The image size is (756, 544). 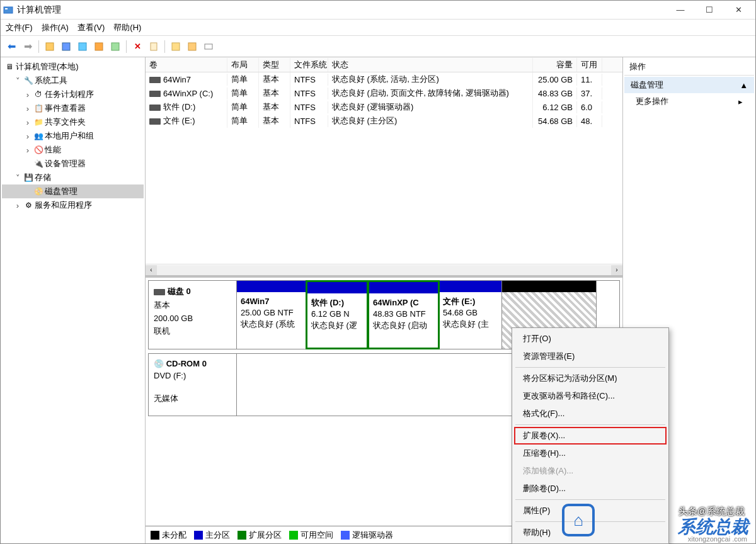 I want to click on actions-header: 操作, so click(x=689, y=67).